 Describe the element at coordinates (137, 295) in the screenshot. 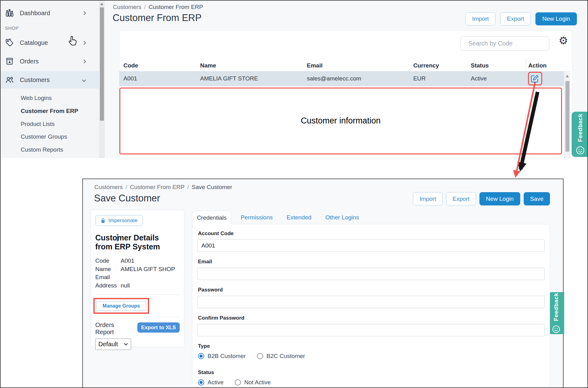

I see `divider` at that location.